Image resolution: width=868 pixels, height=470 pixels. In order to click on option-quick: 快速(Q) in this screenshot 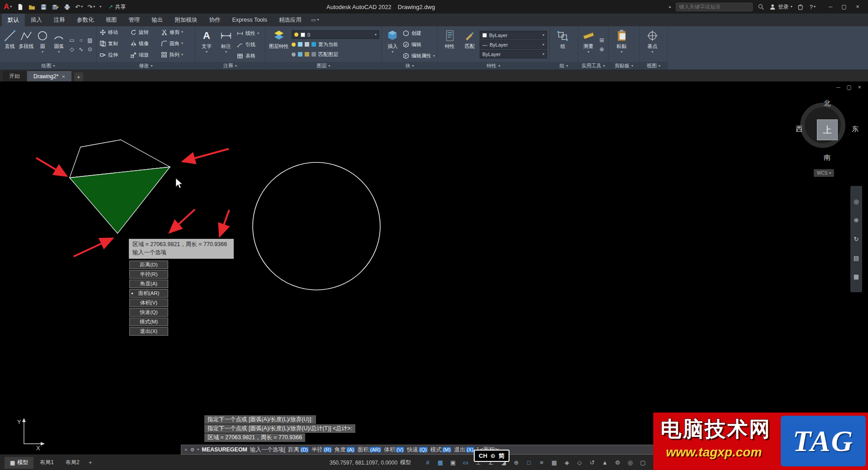, I will do `click(149, 312)`.